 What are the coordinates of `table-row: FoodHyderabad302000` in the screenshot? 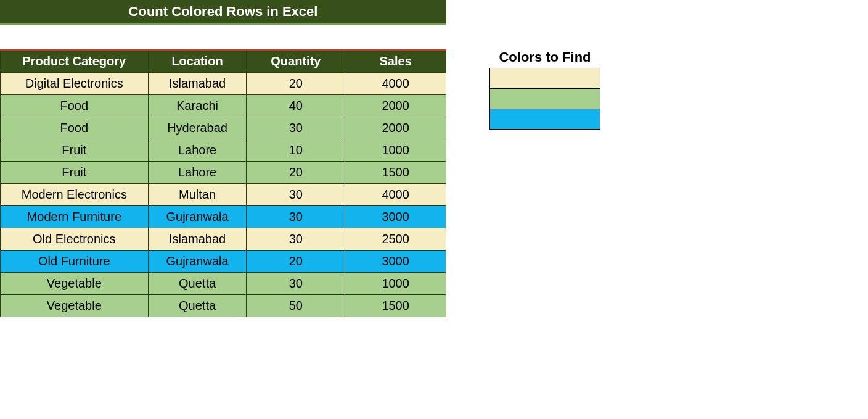 It's located at (223, 128).